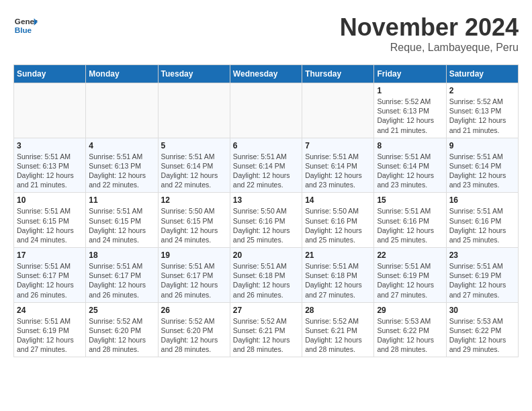 The height and width of the screenshot is (411, 532). What do you see at coordinates (50, 74) in the screenshot?
I see `weekday-header-sunday: Sunday` at bounding box center [50, 74].